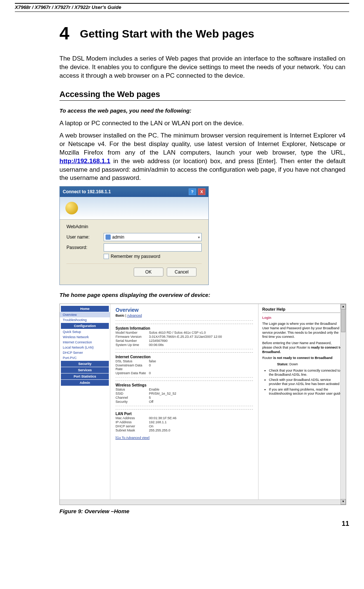  What do you see at coordinates (134, 208) in the screenshot?
I see `login-banner` at bounding box center [134, 208].